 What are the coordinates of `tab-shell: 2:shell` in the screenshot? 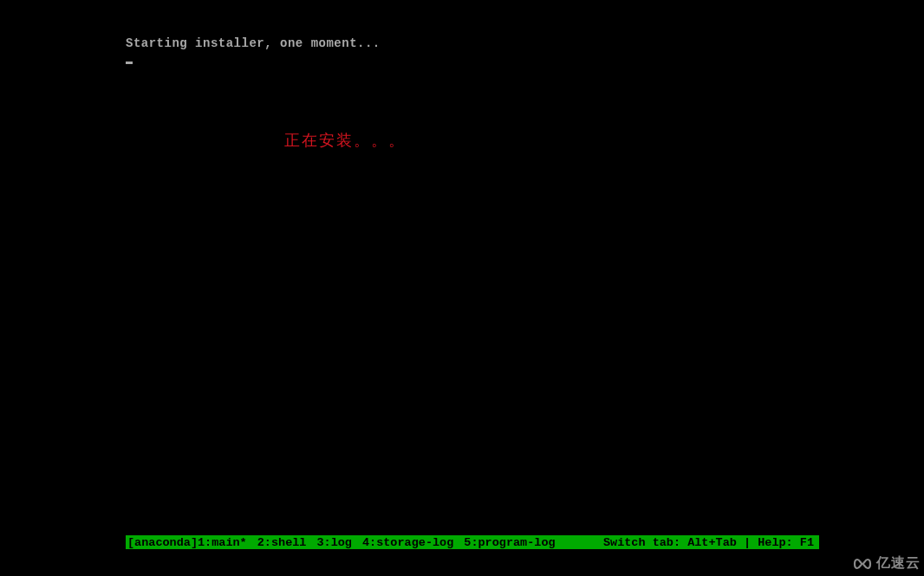 It's located at (283, 542).